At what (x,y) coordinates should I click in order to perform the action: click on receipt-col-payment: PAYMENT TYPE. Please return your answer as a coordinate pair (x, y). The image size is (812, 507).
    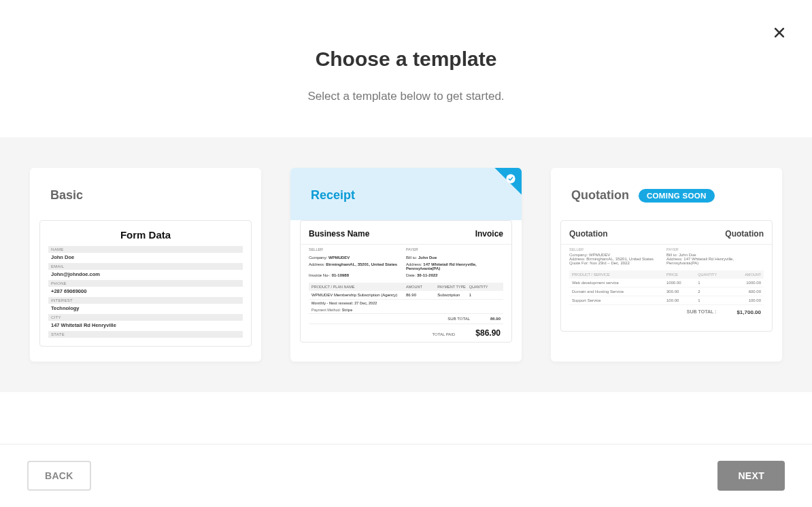
    Looking at the image, I should click on (453, 287).